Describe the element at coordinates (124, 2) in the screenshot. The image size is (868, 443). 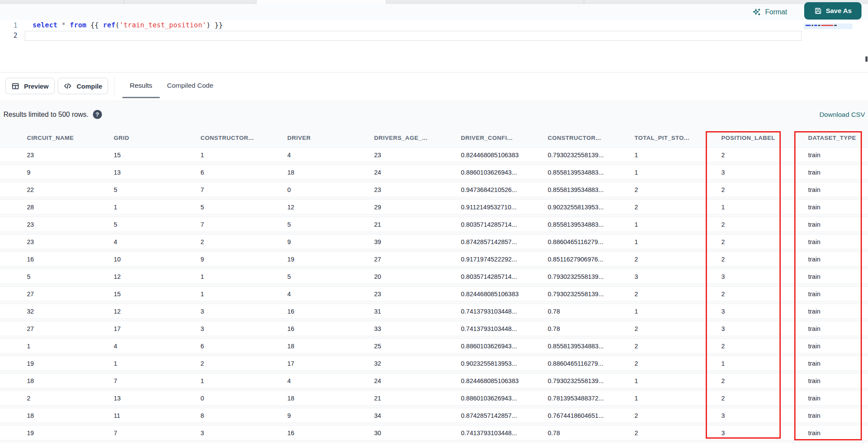
I see `tab-strip-divider` at that location.